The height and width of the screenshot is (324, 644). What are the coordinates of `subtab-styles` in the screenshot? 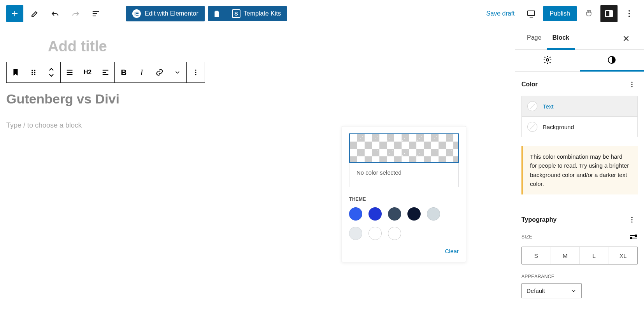 It's located at (612, 61).